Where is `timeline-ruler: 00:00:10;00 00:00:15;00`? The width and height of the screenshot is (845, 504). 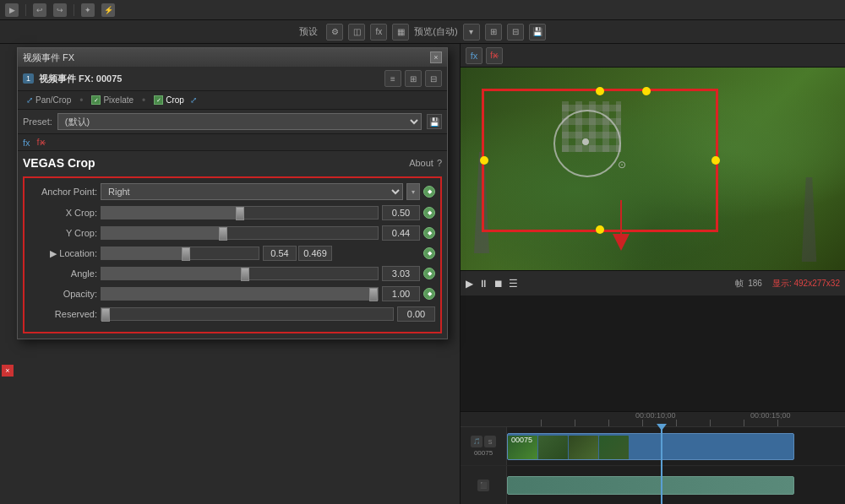
timeline-ruler: 00:00:10;00 00:00:15;00 is located at coordinates (652, 420).